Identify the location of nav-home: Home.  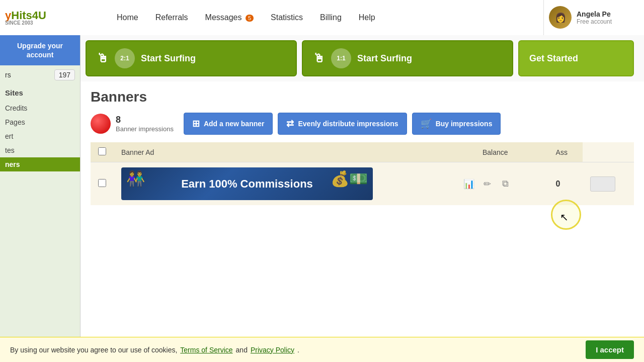
(128, 18).